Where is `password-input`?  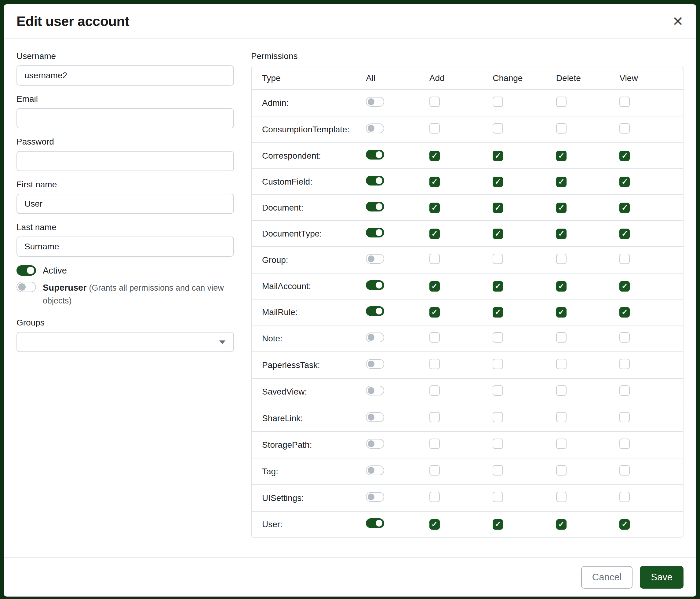 password-input is located at coordinates (125, 161).